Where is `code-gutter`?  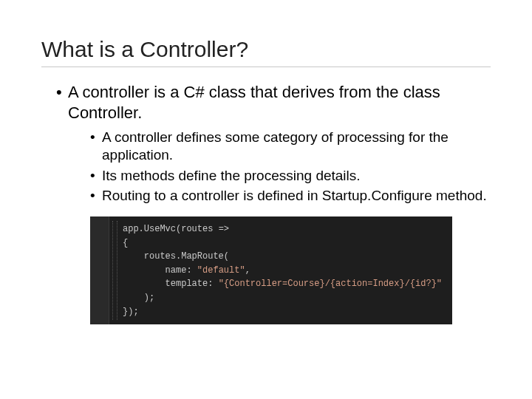 code-gutter is located at coordinates (100, 270).